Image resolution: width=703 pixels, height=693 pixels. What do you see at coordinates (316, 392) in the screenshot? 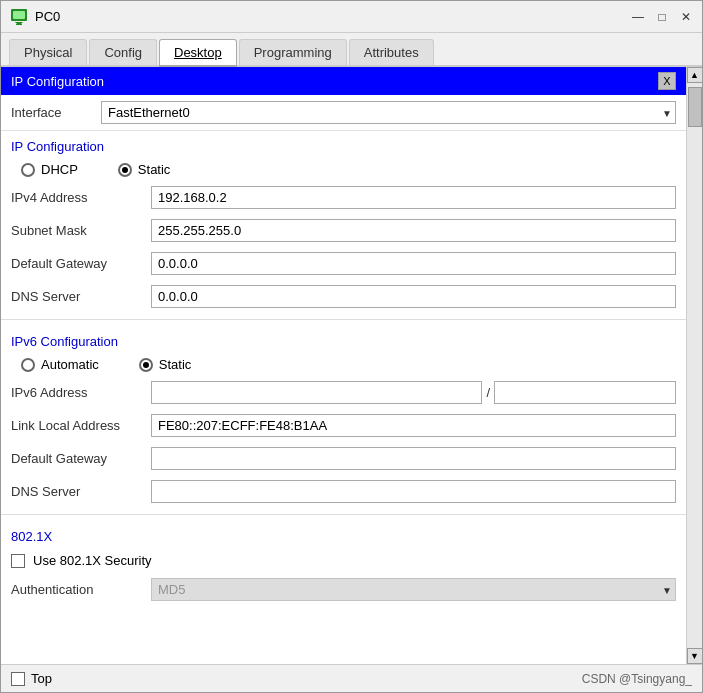
I see `ipv6-address-input` at bounding box center [316, 392].